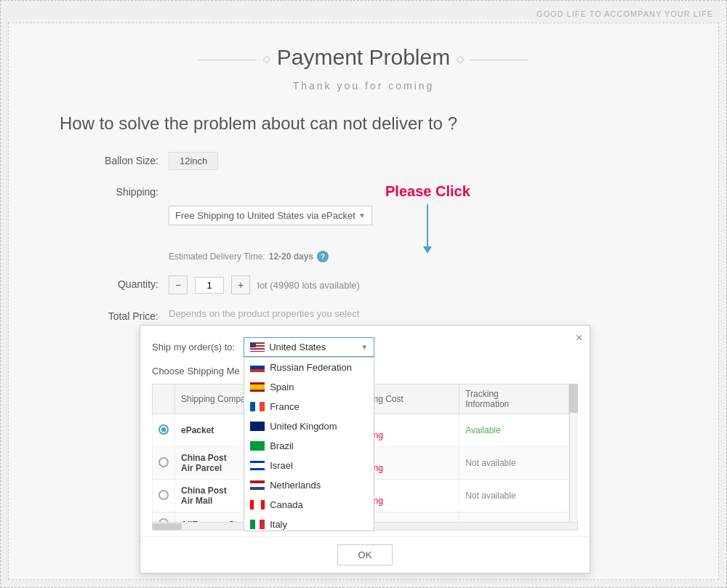 The width and height of the screenshot is (727, 588). I want to click on balloon-size-row: Ballon Size: 12inch, so click(385, 161).